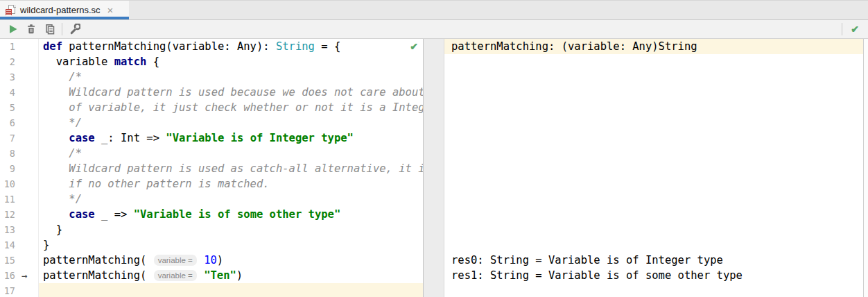 This screenshot has width=868, height=297. Describe the element at coordinates (8, 123) in the screenshot. I see `line-number: 6` at that location.